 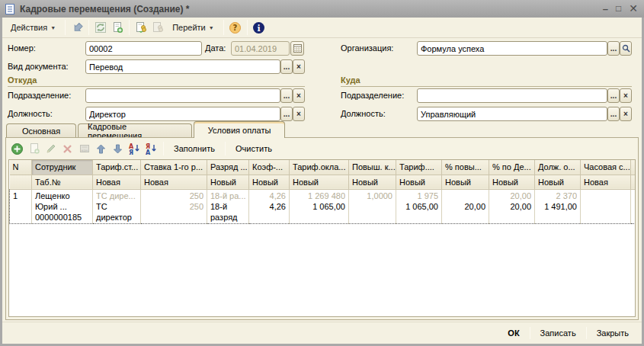 What do you see at coordinates (158, 27) in the screenshot?
I see `unpost-icon` at bounding box center [158, 27].